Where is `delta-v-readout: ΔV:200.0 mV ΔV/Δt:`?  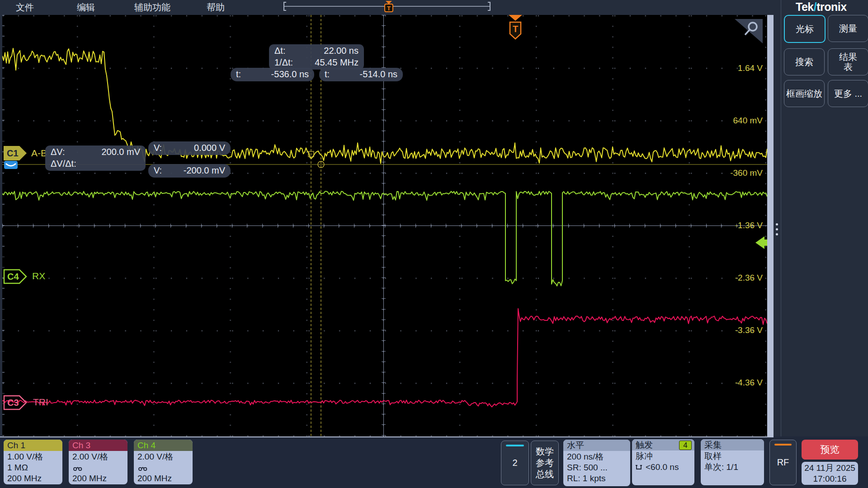 delta-v-readout: ΔV:200.0 mV ΔV/Δt: is located at coordinates (95, 158).